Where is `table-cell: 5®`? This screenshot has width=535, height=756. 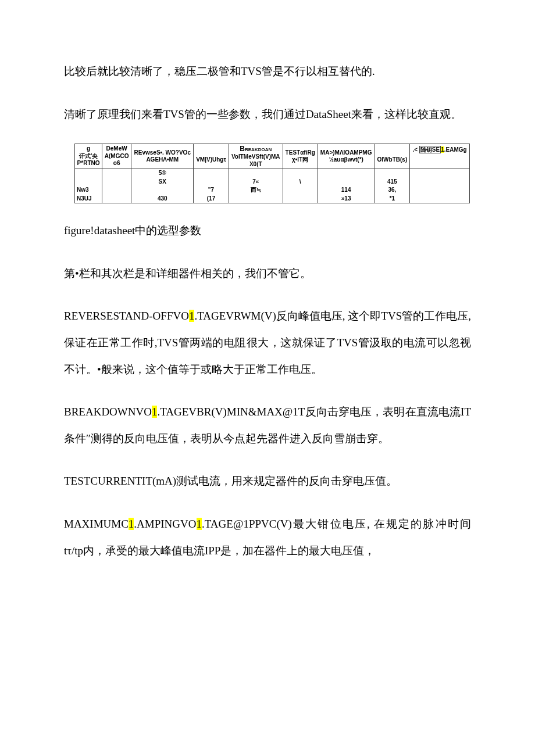
table-cell: 5® is located at coordinates (163, 173).